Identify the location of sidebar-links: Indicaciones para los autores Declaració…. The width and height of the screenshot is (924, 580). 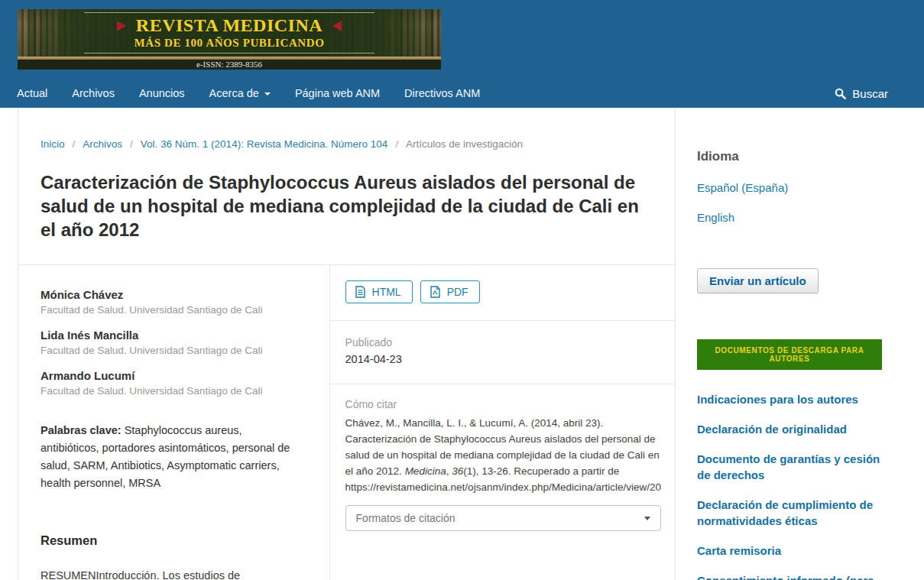
(793, 486).